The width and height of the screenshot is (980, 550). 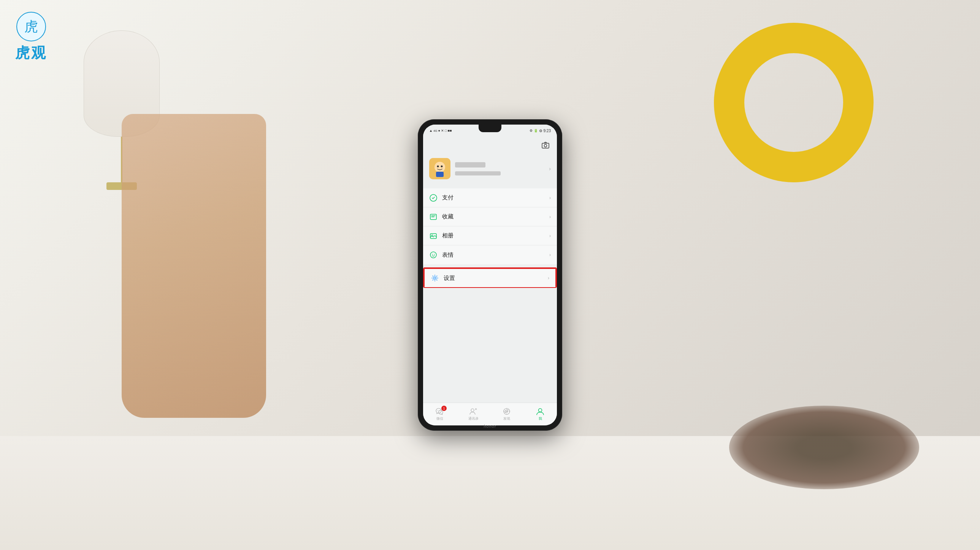 What do you see at coordinates (490, 345) in the screenshot?
I see `empty-content-area` at bounding box center [490, 345].